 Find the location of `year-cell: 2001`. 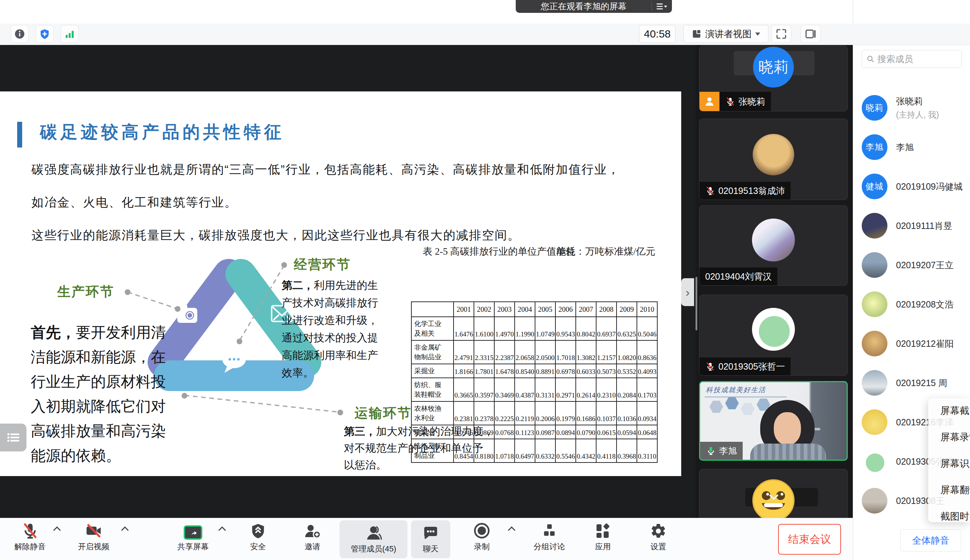

year-cell: 2001 is located at coordinates (464, 309).